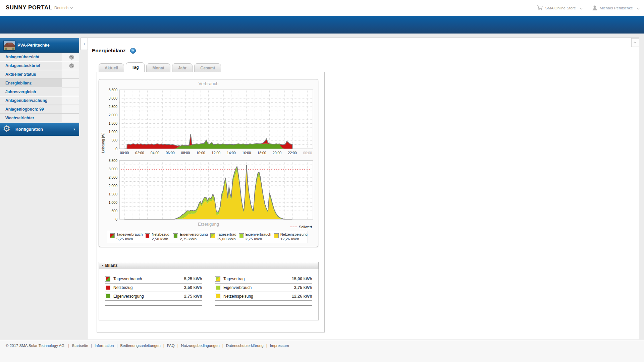  Describe the element at coordinates (559, 8) in the screenshot. I see `online-store-menu: SMA Online Store` at that location.